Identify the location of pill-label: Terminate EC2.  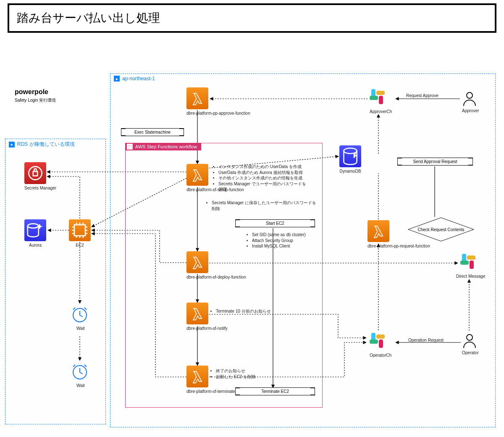
(275, 392).